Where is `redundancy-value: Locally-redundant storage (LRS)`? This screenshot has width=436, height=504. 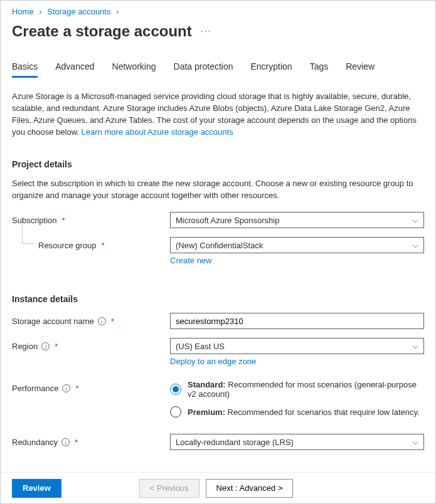 redundancy-value: Locally-redundant storage (LRS) is located at coordinates (235, 443).